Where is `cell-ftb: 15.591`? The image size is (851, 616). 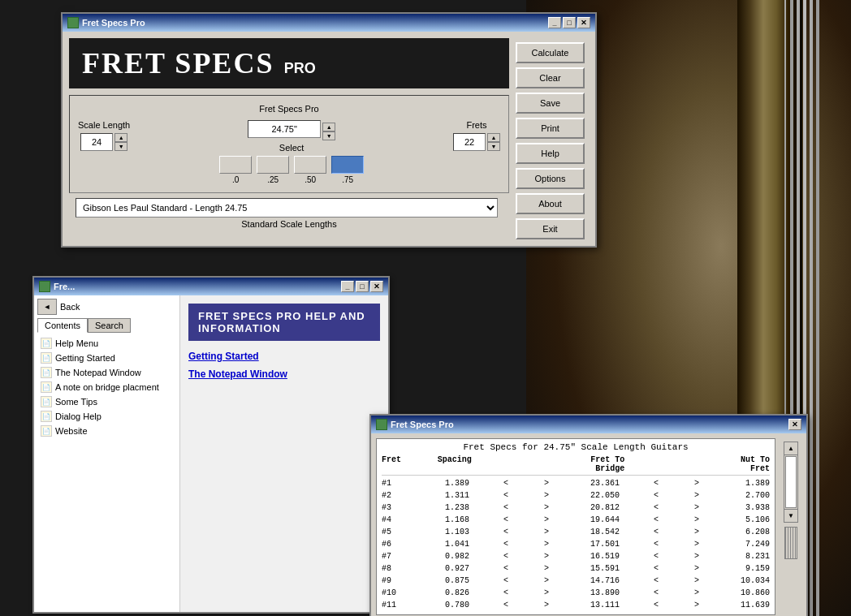
cell-ftb: 15.591 is located at coordinates (601, 568).